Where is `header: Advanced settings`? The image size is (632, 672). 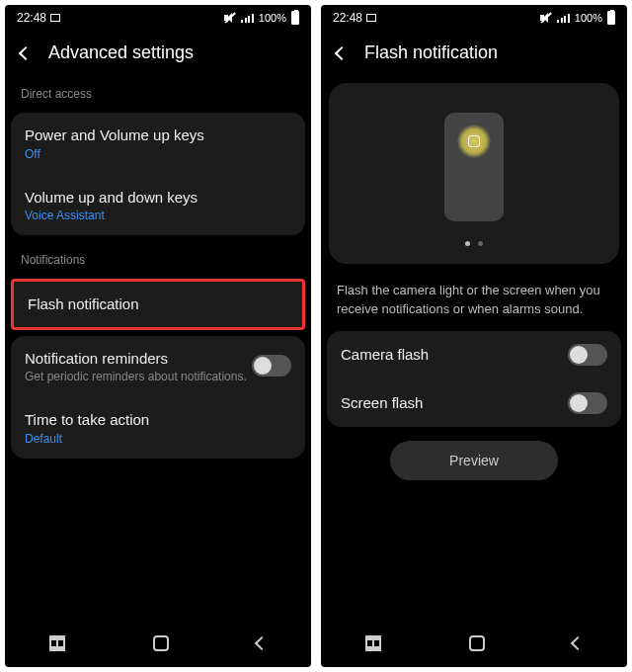
header: Advanced settings is located at coordinates (158, 53).